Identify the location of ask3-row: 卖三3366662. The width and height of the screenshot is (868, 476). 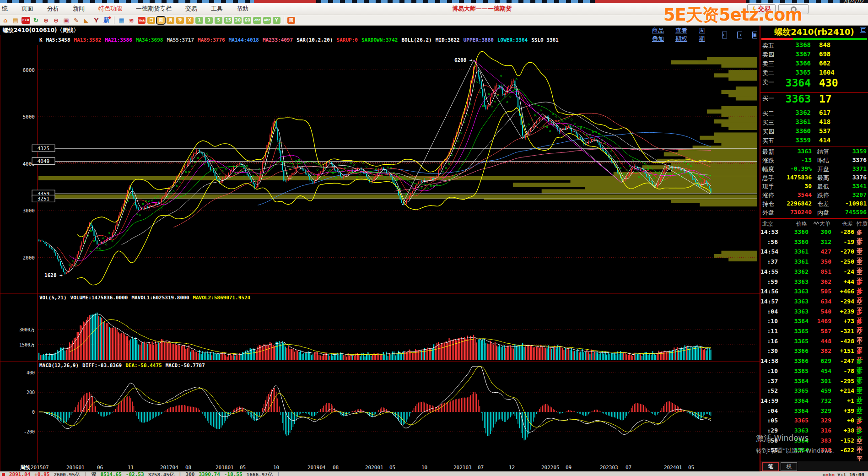
(814, 64).